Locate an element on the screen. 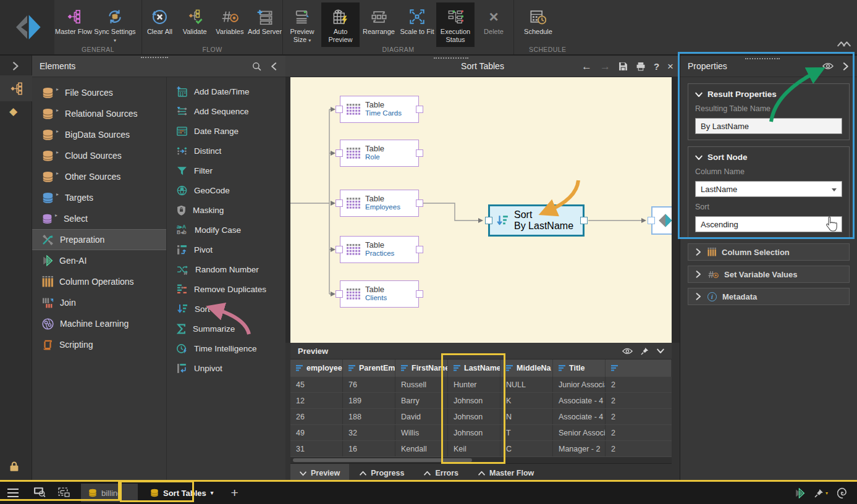 This screenshot has height=504, width=857. scale-to-fit-button: Scale to Fit is located at coordinates (417, 25).